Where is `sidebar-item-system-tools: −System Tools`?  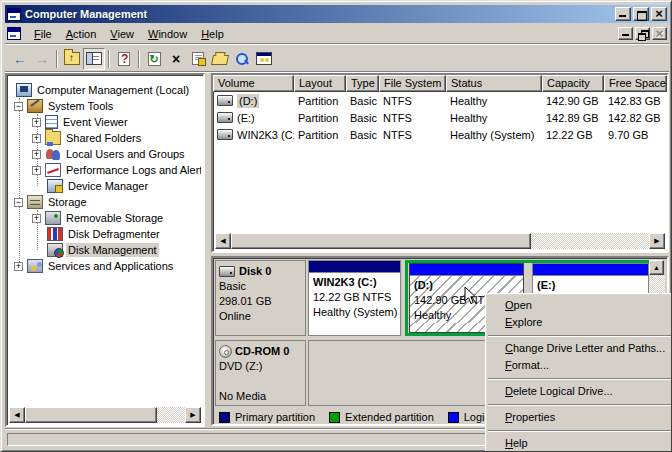 sidebar-item-system-tools: −System Tools is located at coordinates (105, 106).